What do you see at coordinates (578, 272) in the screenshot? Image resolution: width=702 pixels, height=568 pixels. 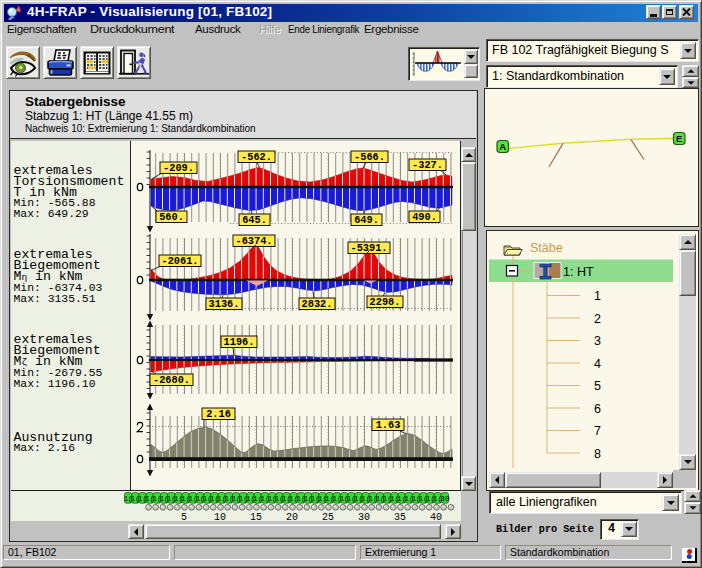 I see `svg-text: 1: HT` at bounding box center [578, 272].